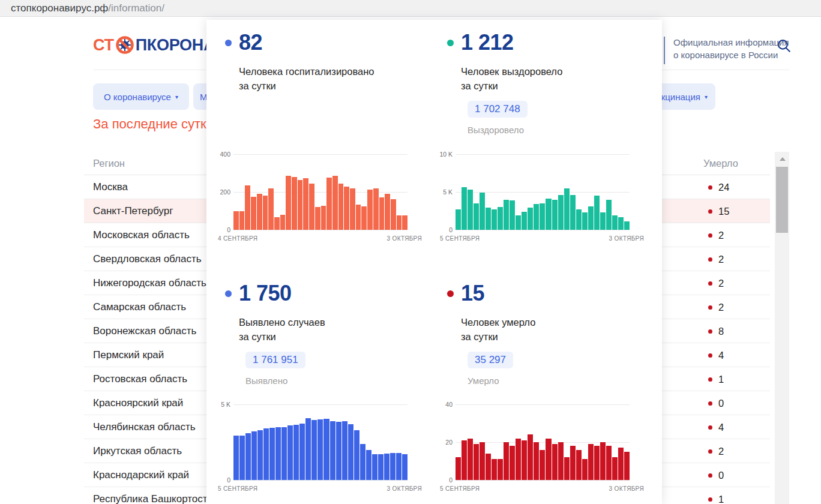 The height and width of the screenshot is (504, 821). What do you see at coordinates (783, 159) in the screenshot?
I see `scroll-up-arrow-icon` at bounding box center [783, 159].